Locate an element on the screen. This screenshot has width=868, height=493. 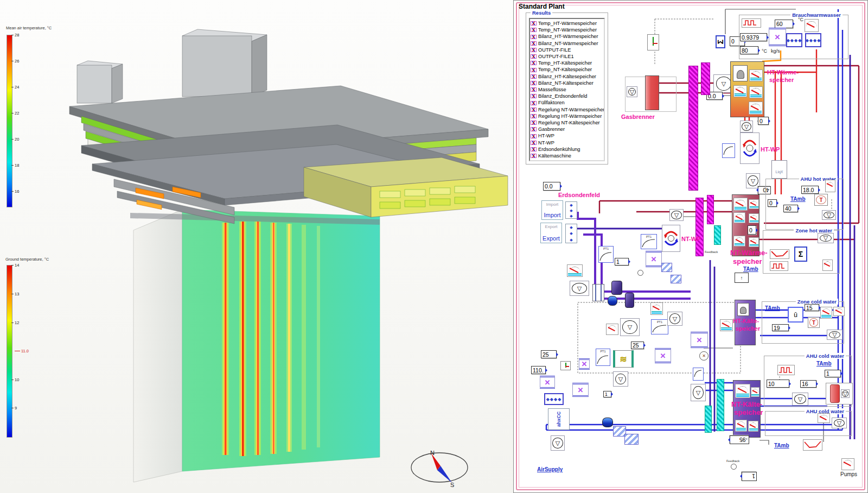
distribution-pump is located at coordinates (630, 327).